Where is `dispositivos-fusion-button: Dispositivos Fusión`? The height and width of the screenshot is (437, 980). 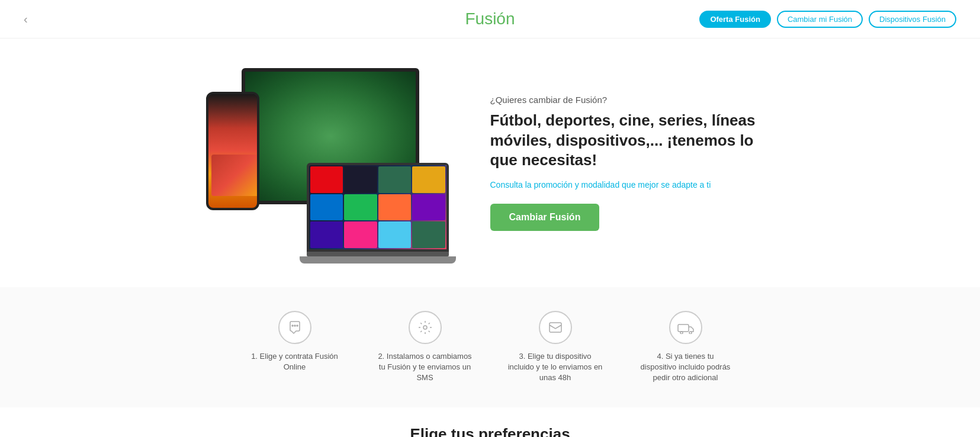
dispositivos-fusion-button: Dispositivos Fusión is located at coordinates (912, 19).